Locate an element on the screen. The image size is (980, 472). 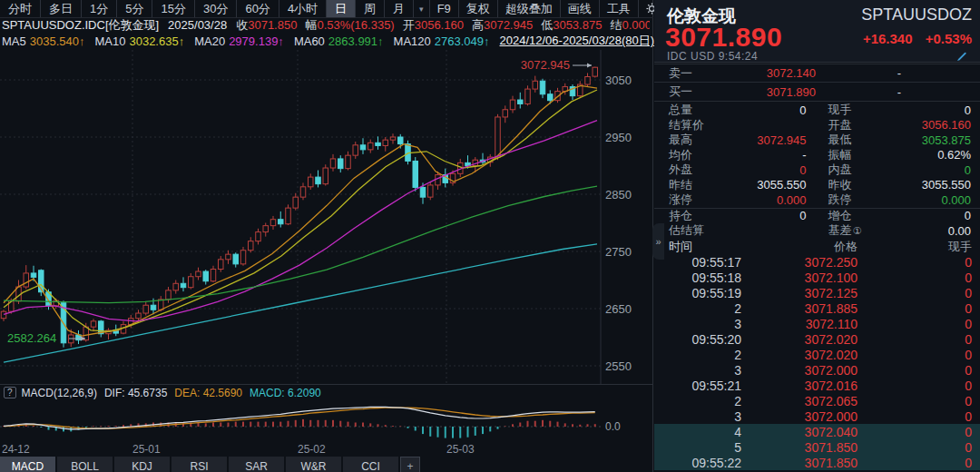
field-高: 高3072.945 is located at coordinates (503, 25).